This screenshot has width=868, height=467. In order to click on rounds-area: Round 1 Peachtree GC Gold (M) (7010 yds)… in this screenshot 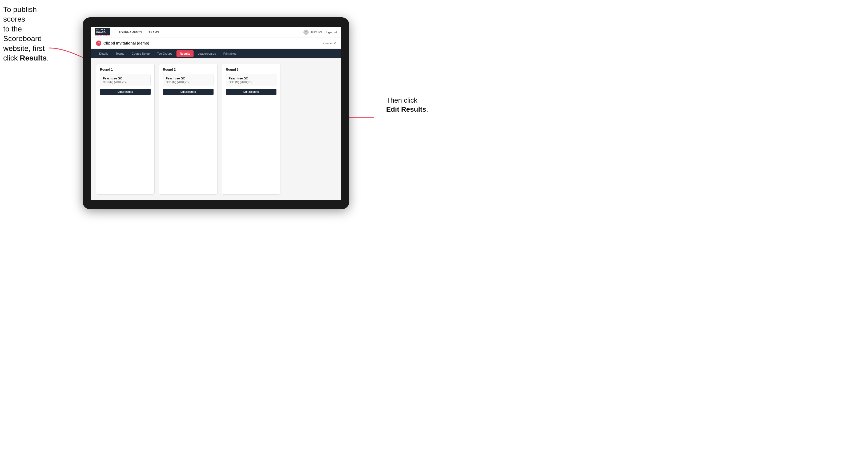, I will do `click(216, 129)`.